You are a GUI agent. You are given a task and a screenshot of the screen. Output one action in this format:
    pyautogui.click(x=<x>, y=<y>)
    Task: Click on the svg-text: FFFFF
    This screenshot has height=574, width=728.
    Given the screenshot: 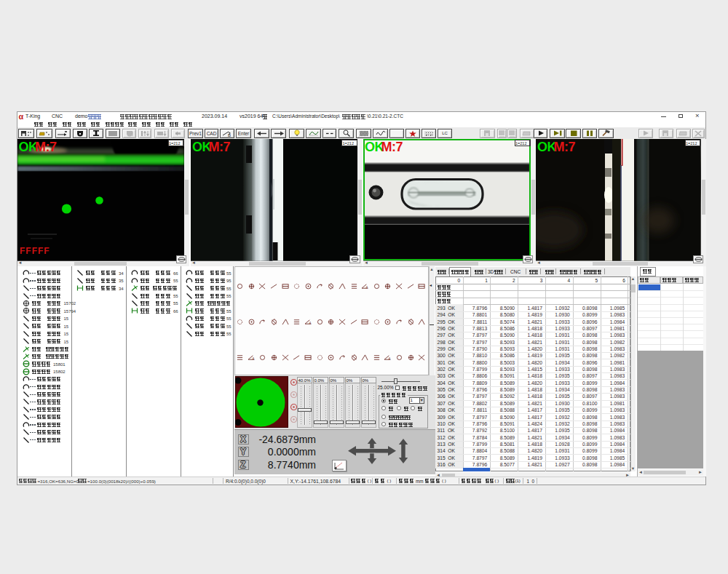 What is the action you would take?
    pyautogui.click(x=35, y=251)
    